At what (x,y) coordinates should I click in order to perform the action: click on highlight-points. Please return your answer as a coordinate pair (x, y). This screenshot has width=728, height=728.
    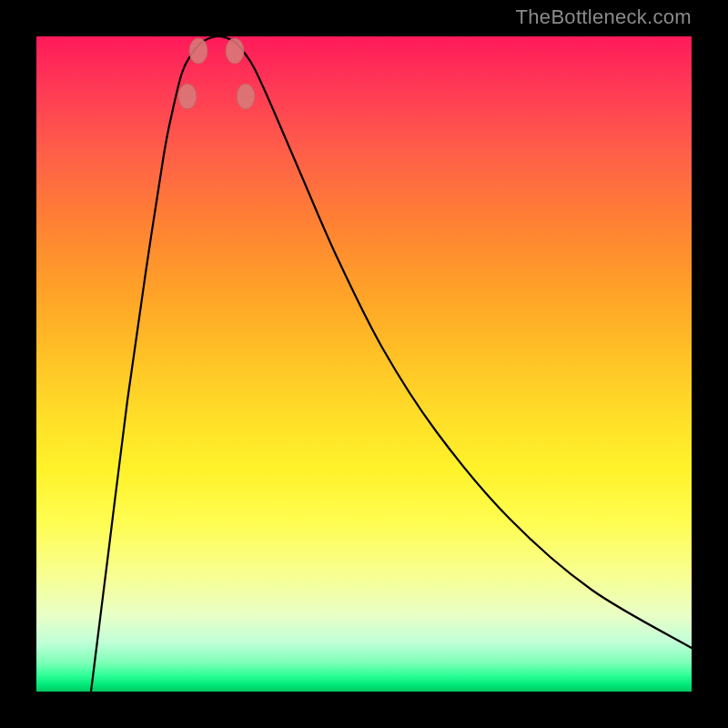
    Looking at the image, I should click on (217, 74).